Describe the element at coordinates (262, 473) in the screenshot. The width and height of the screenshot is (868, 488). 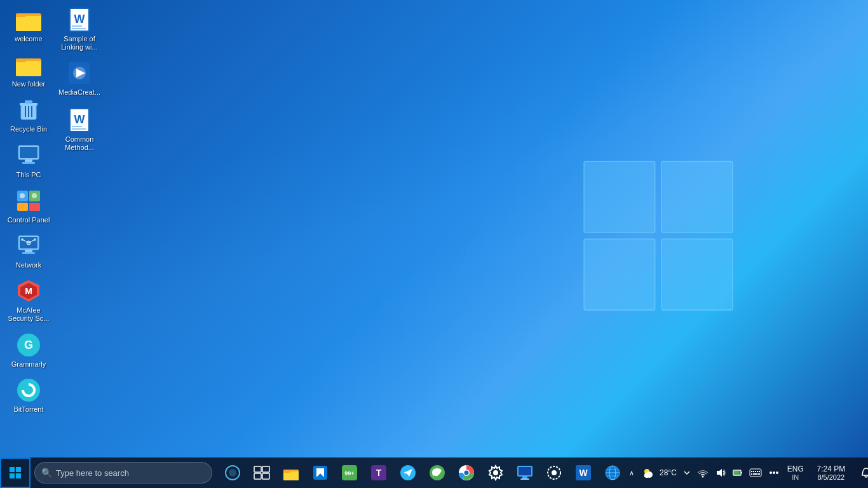
I see `taskbar-task-view` at that location.